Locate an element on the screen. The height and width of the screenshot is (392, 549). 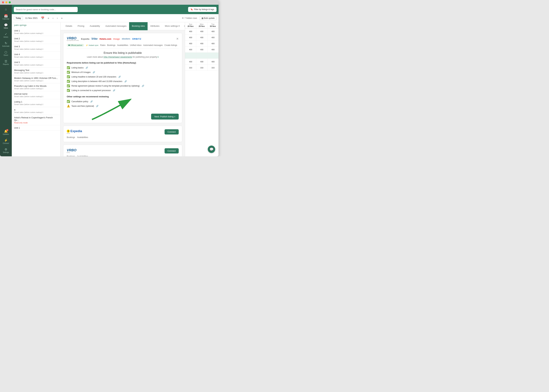
vrbo-card-close: ✕ is located at coordinates (177, 39).